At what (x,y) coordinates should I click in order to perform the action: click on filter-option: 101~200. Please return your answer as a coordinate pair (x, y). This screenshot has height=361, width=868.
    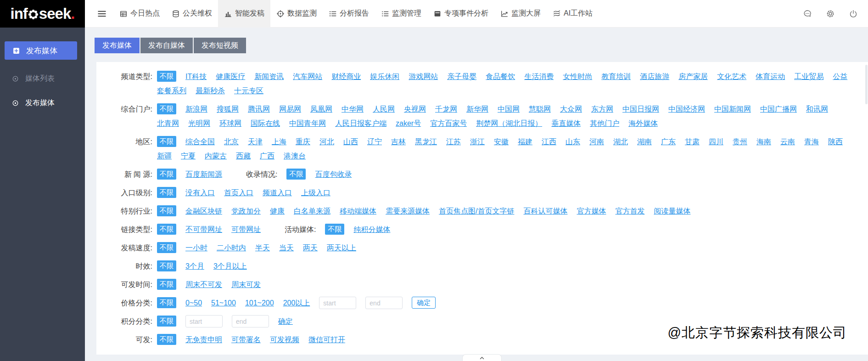
    Looking at the image, I should click on (260, 303).